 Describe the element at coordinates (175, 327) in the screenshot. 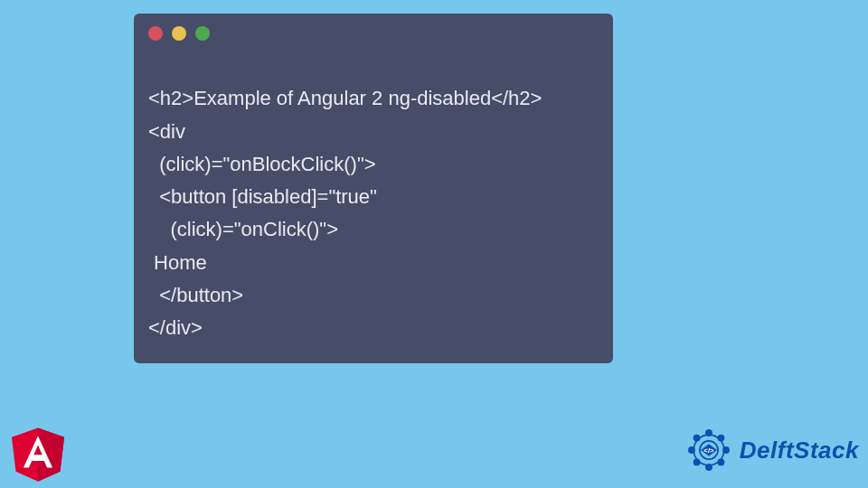

I see `code-line: </div>` at that location.